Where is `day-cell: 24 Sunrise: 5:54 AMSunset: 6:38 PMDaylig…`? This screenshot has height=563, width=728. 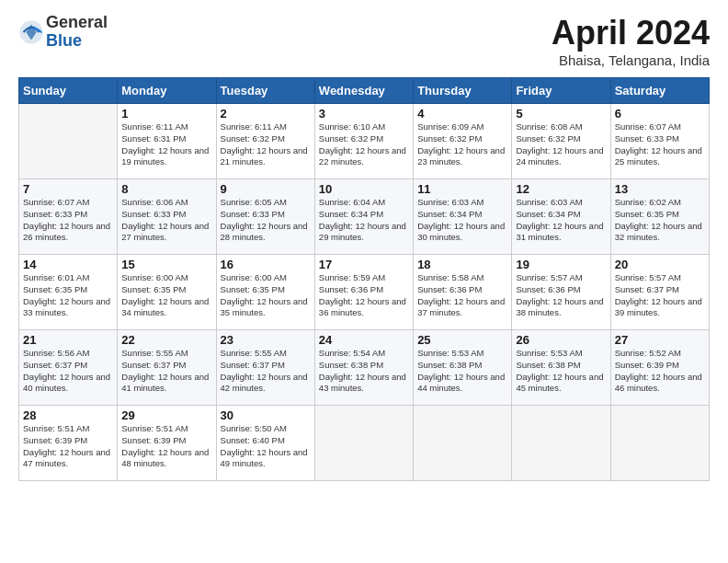 day-cell: 24 Sunrise: 5:54 AMSunset: 6:38 PMDaylig… is located at coordinates (364, 368).